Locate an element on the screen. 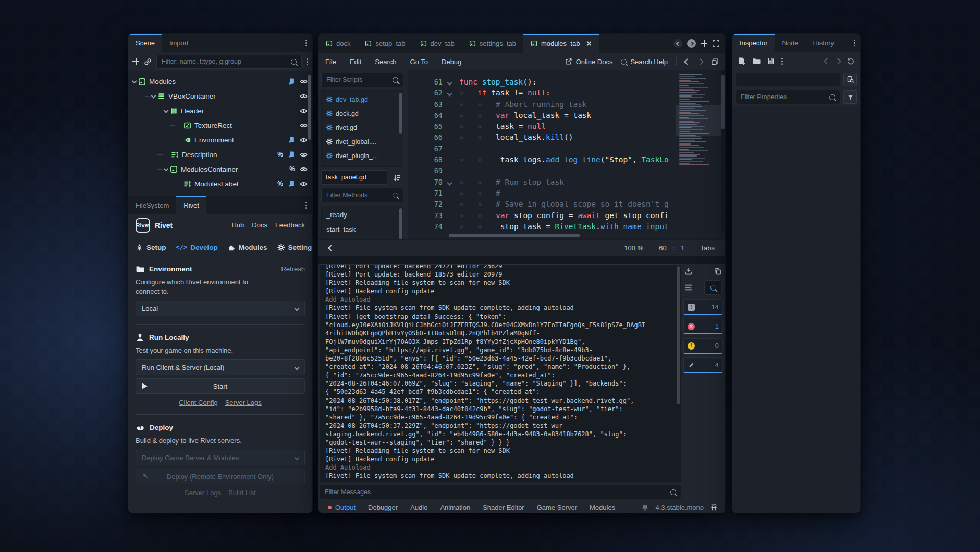  fold-arrow-icon is located at coordinates (450, 83).